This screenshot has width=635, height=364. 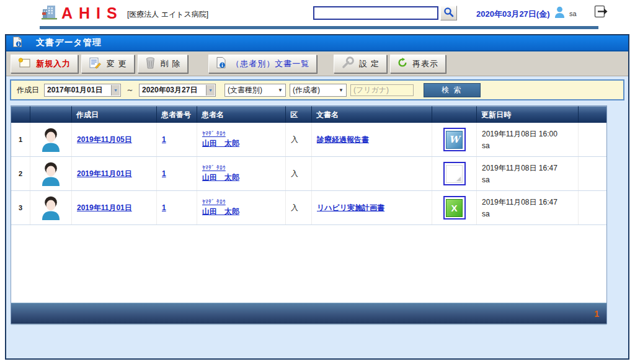 I want to click on logout-icon, so click(x=602, y=15).